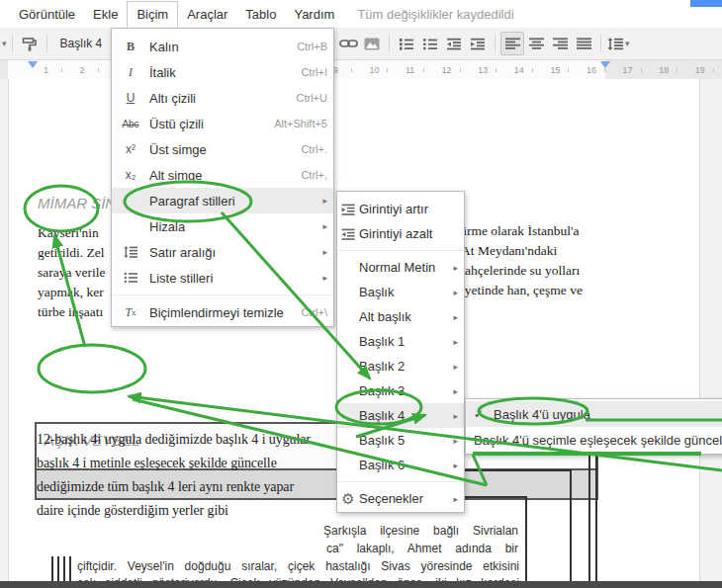 The width and height of the screenshot is (722, 588). I want to click on menu-item-label: Başlık 4'ü seçimle eşleşecek şekilde gün…, so click(597, 441).